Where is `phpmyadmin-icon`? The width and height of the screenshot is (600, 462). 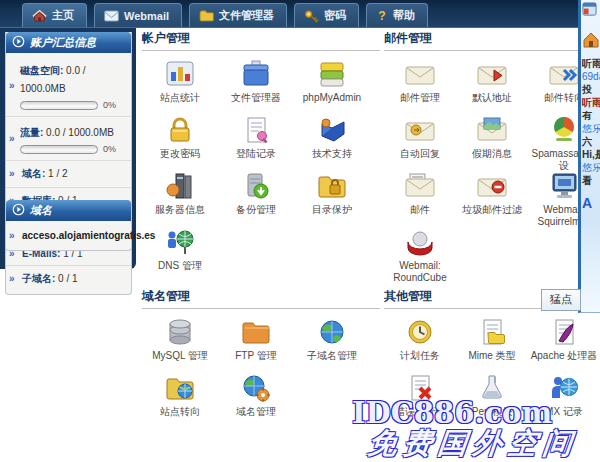
phpmyadmin-icon is located at coordinates (332, 73).